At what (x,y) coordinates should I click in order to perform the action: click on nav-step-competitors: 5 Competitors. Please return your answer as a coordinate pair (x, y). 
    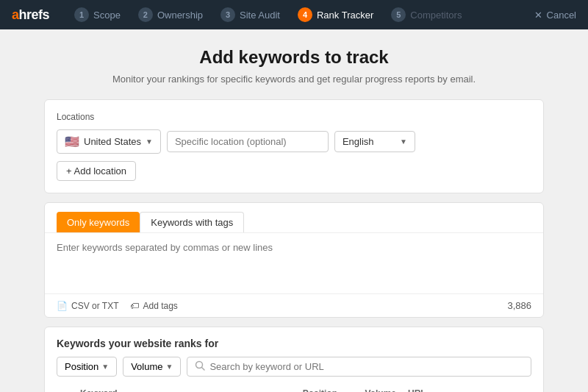
    Looking at the image, I should click on (426, 15).